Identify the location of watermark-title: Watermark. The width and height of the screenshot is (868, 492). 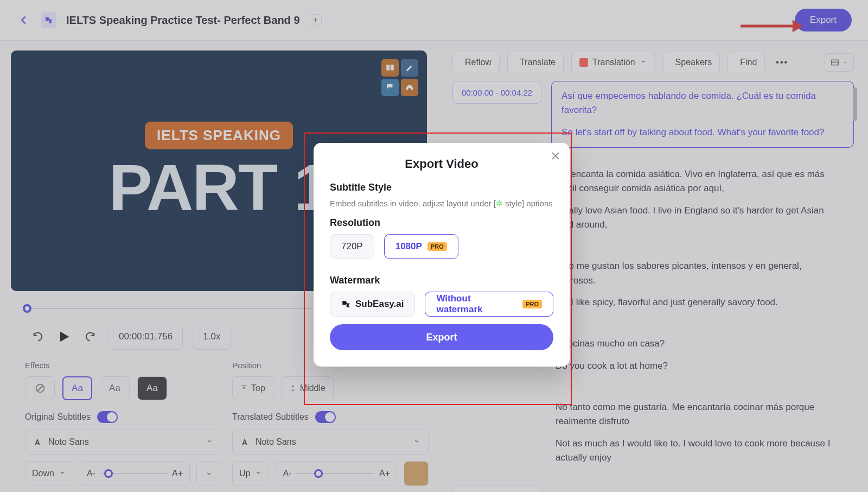
(442, 280).